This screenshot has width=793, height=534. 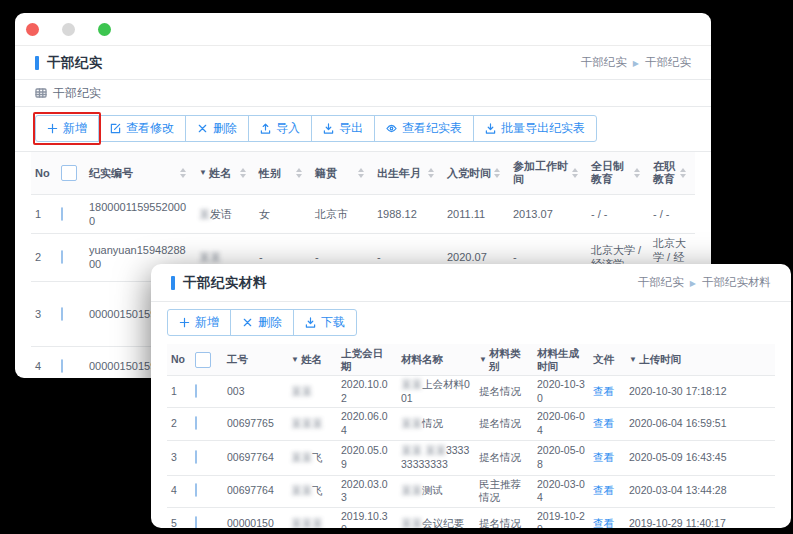 I want to click on toolbar-button: 下载, so click(x=325, y=322).